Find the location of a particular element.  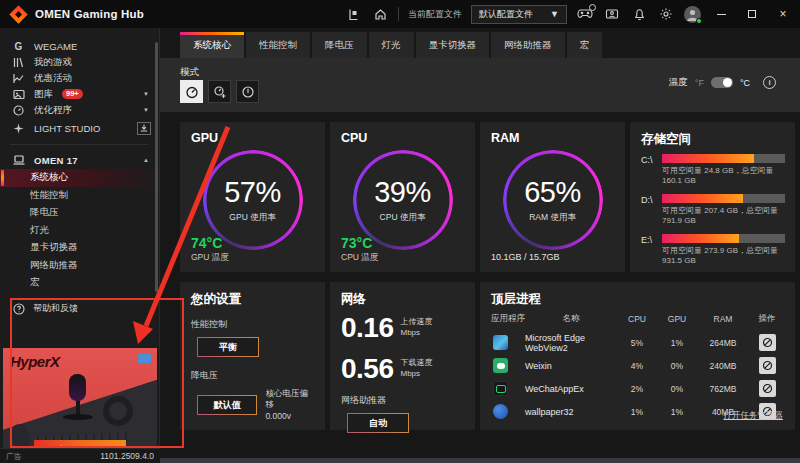

tab-lighting: 灯光 is located at coordinates (392, 46).